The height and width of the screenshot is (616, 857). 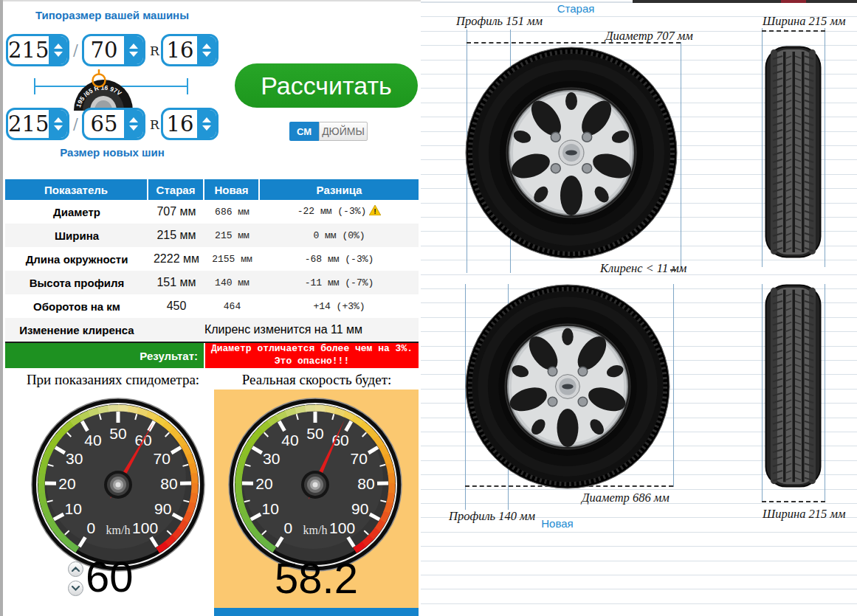 What do you see at coordinates (626, 498) in the screenshot?
I see `new-diameter-label: Диаметр 686 мм` at bounding box center [626, 498].